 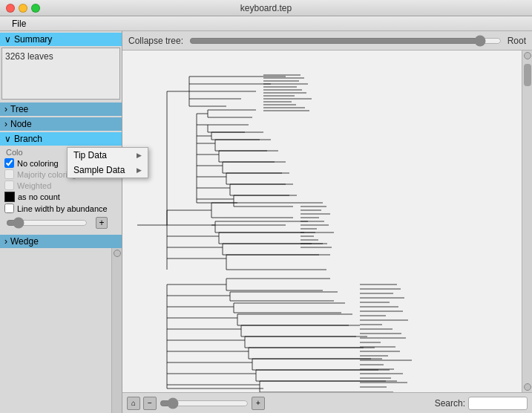 What do you see at coordinates (39, 197) in the screenshot?
I see `as-no-count-label: as no count` at bounding box center [39, 197].